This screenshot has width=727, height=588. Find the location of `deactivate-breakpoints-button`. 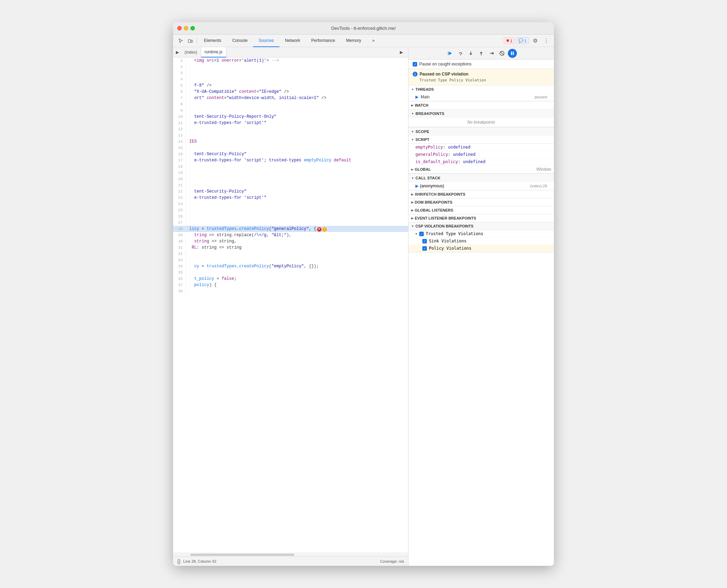

deactivate-breakpoints-button is located at coordinates (502, 53).